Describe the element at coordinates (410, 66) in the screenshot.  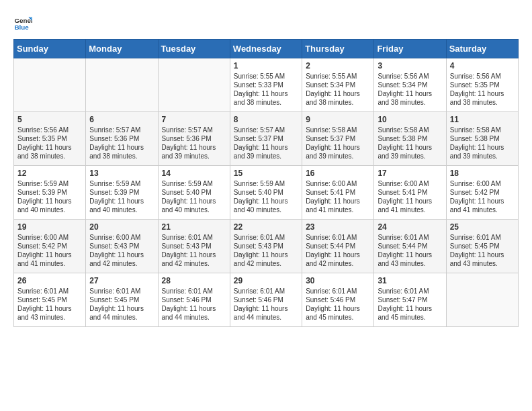
I see `day-number: 3` at that location.